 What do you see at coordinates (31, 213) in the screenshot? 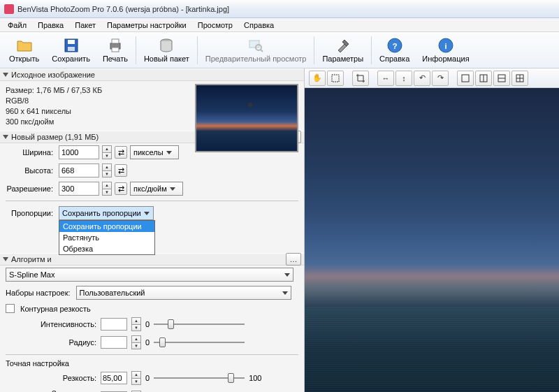
I see `prop-label: Пропорции:` at bounding box center [31, 213].